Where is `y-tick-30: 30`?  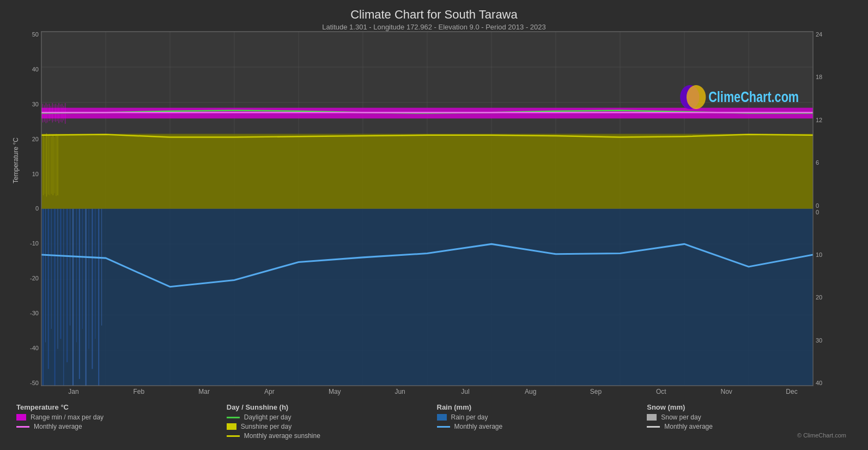
y-tick-30: 30 is located at coordinates (35, 104).